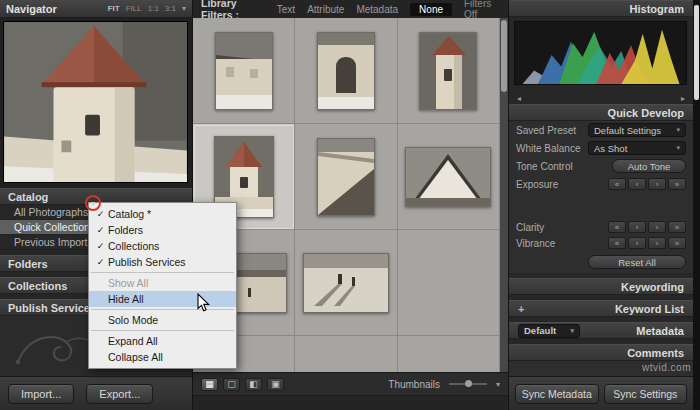  Describe the element at coordinates (184, 8) in the screenshot. I see `zoom-dropdown-icon: ▾` at that location.